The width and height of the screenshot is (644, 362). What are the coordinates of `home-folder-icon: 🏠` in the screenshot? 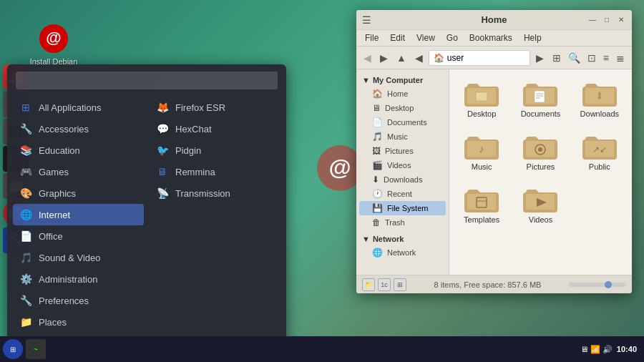 It's located at (378, 94).